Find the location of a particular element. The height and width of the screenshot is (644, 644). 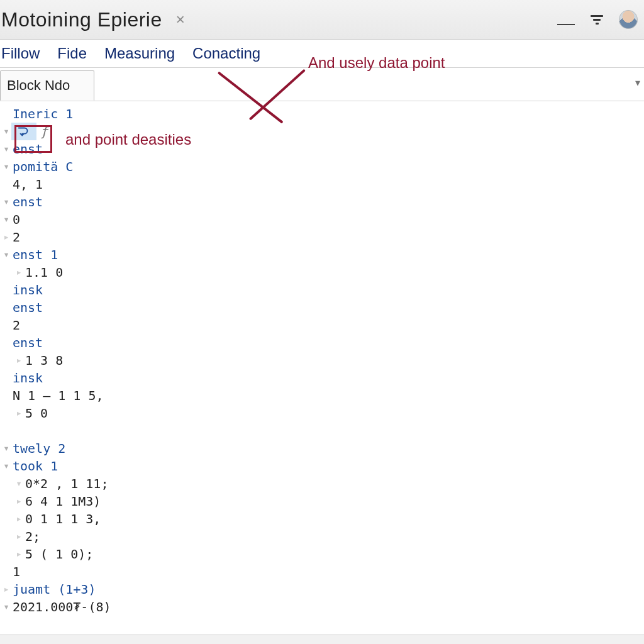

menu-conacting: Conacting is located at coordinates (226, 53).